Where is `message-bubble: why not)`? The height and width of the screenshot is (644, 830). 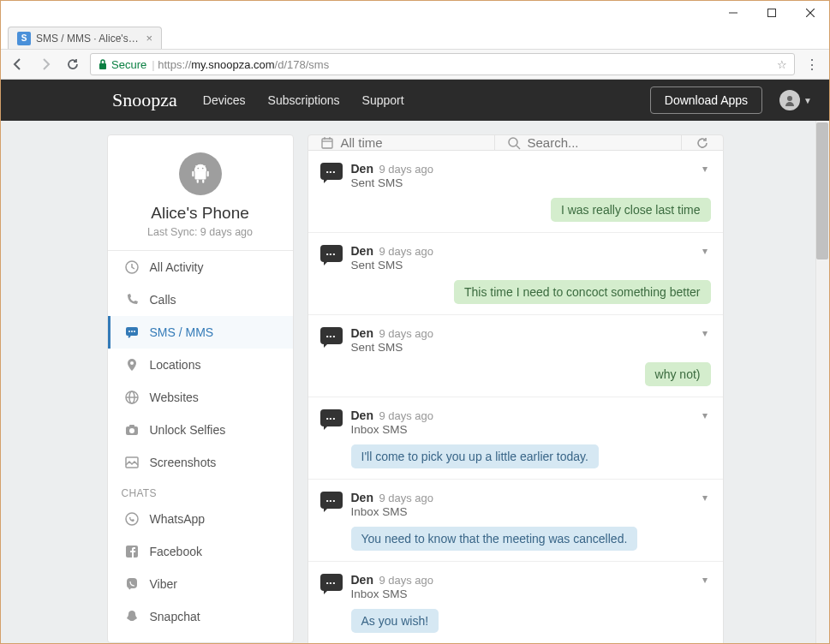
message-bubble: why not) is located at coordinates (678, 374).